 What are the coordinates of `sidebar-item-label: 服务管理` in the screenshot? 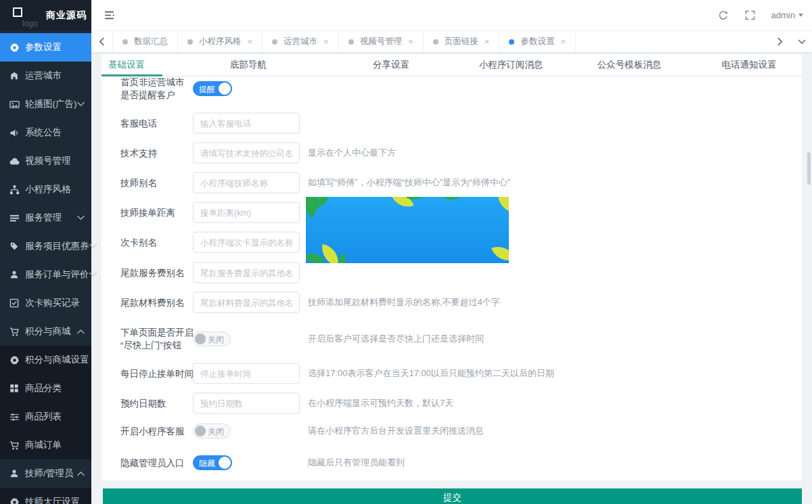 It's located at (43, 218).